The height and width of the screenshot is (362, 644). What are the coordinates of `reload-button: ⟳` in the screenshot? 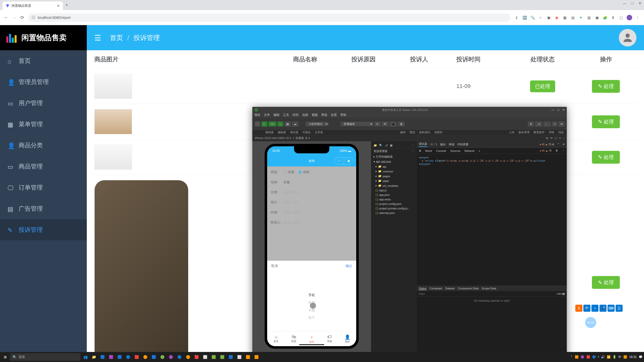 It's located at (22, 18).